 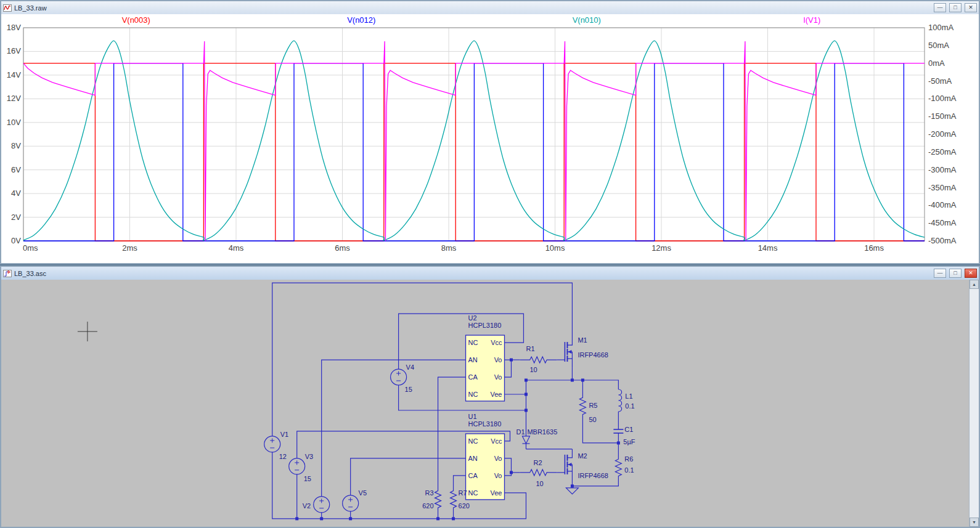 What do you see at coordinates (14, 75) in the screenshot?
I see `y-left-tick-label: 14V` at bounding box center [14, 75].